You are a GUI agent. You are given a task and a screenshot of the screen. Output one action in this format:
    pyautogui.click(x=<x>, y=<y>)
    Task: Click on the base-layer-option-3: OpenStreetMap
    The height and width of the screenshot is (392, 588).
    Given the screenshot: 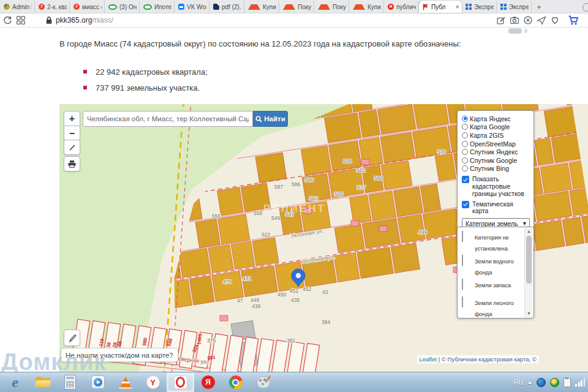 What is the action you would take?
    pyautogui.click(x=496, y=144)
    